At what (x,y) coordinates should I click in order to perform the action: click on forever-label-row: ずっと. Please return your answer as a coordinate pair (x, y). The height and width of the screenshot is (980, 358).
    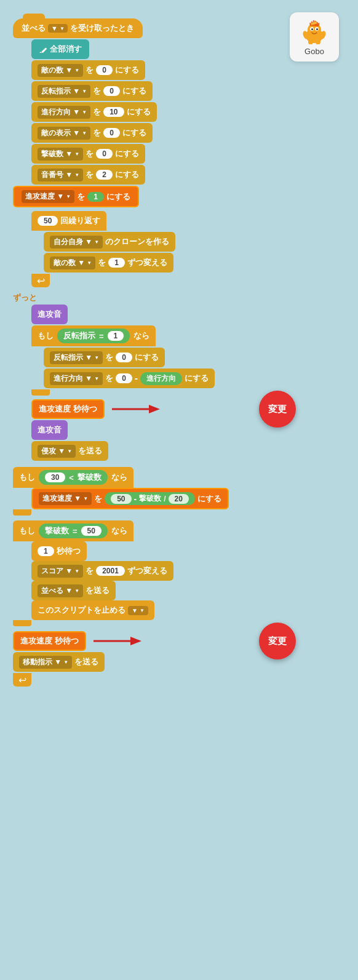
    Looking at the image, I should click on (130, 298).